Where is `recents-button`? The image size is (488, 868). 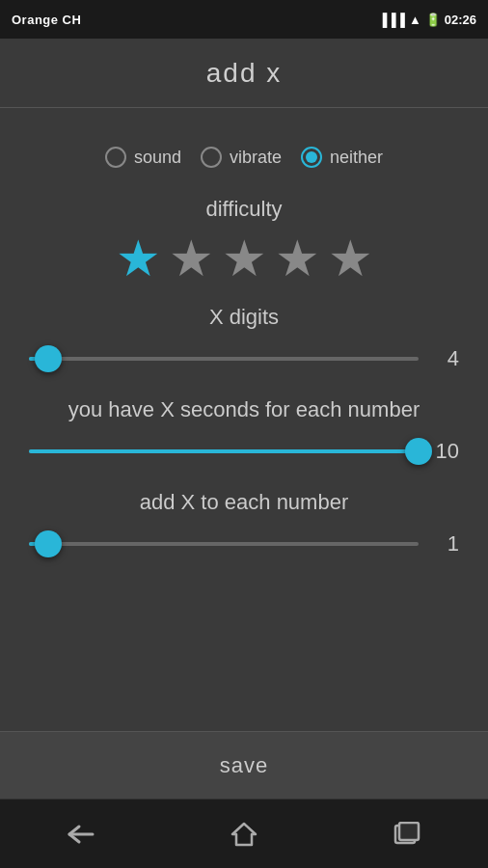
recents-button is located at coordinates (407, 834).